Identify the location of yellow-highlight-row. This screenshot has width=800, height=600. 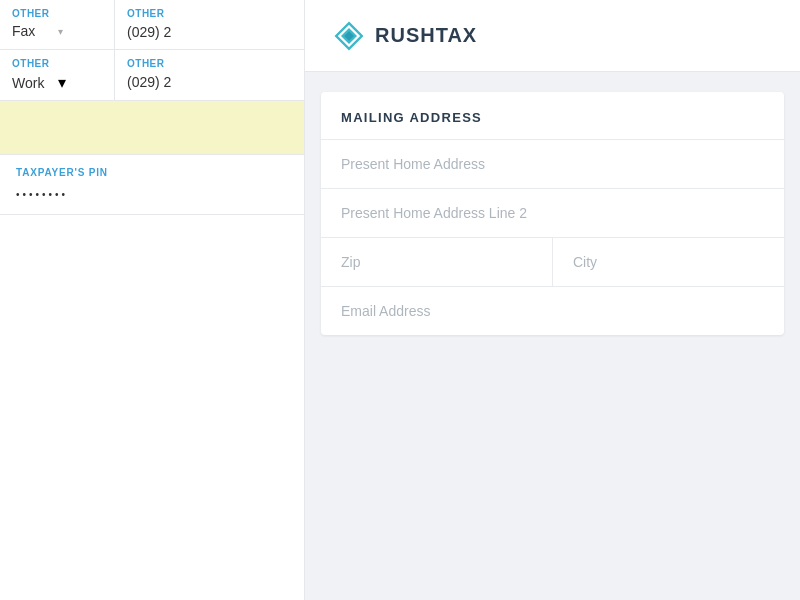
(152, 128).